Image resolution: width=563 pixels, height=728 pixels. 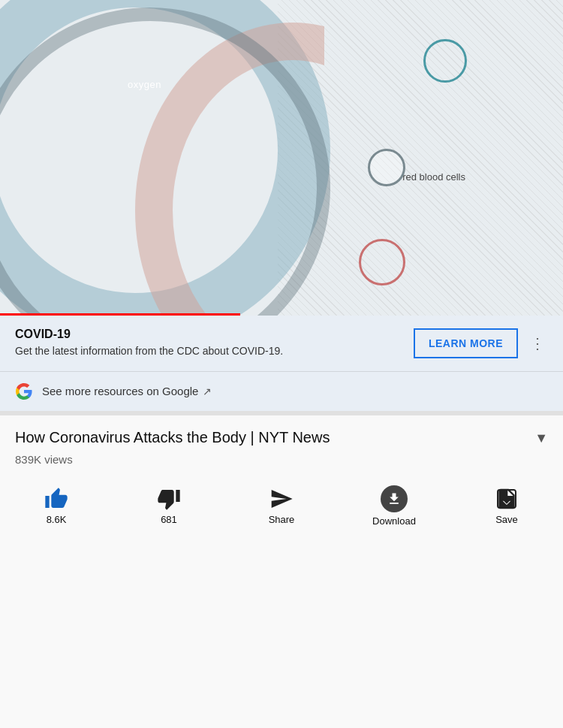 What do you see at coordinates (210, 352) in the screenshot?
I see `covid-description: Get the latest information from the CDC …` at bounding box center [210, 352].